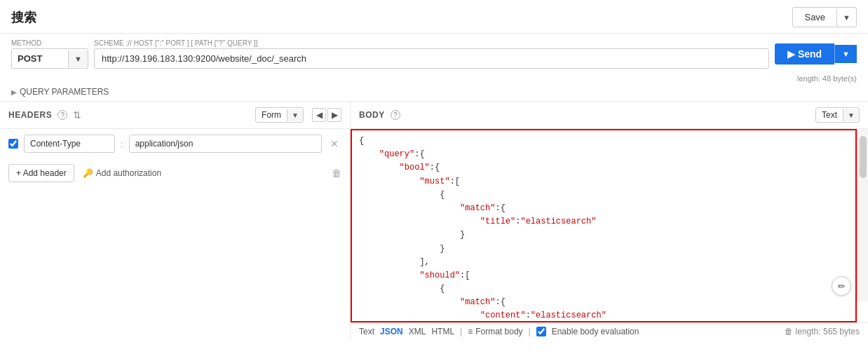 This screenshot has height=361, width=868. What do you see at coordinates (792, 54) in the screenshot?
I see `send-icon: ▶` at bounding box center [792, 54].